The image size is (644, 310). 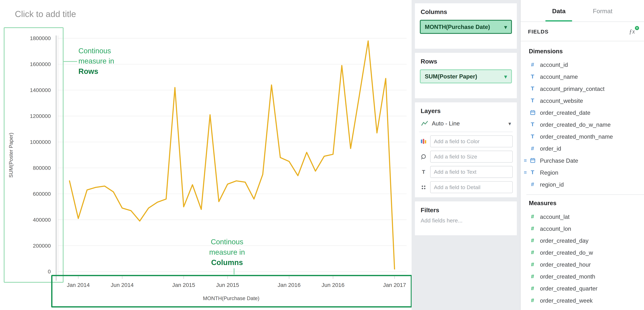 What do you see at coordinates (586, 124) in the screenshot?
I see `field-item-order-created-do-w-name: Torder_created_do_w_name` at bounding box center [586, 124].